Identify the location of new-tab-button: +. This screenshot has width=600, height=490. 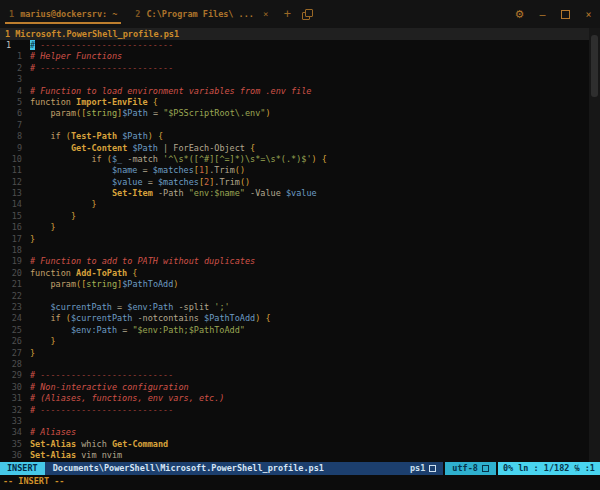
(287, 14).